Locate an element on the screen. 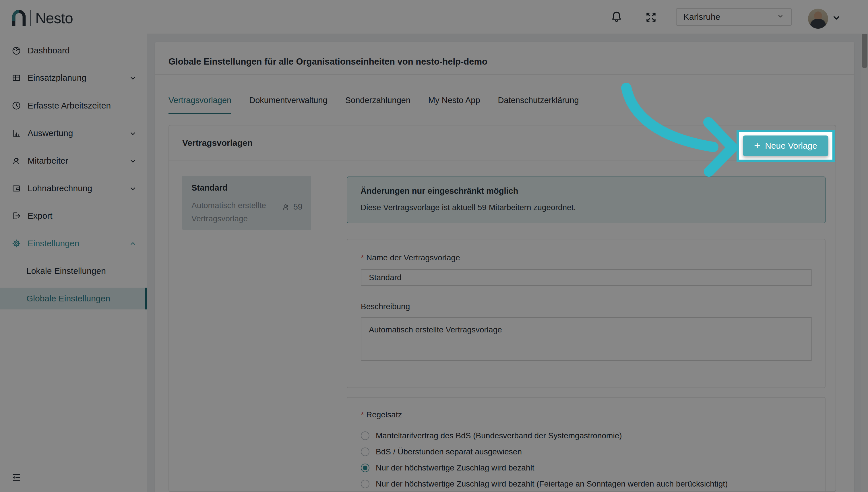 Image resolution: width=868 pixels, height=492 pixels. restricted-changes-notice: Änderungen nur eingeschränkt möglich Die… is located at coordinates (586, 200).